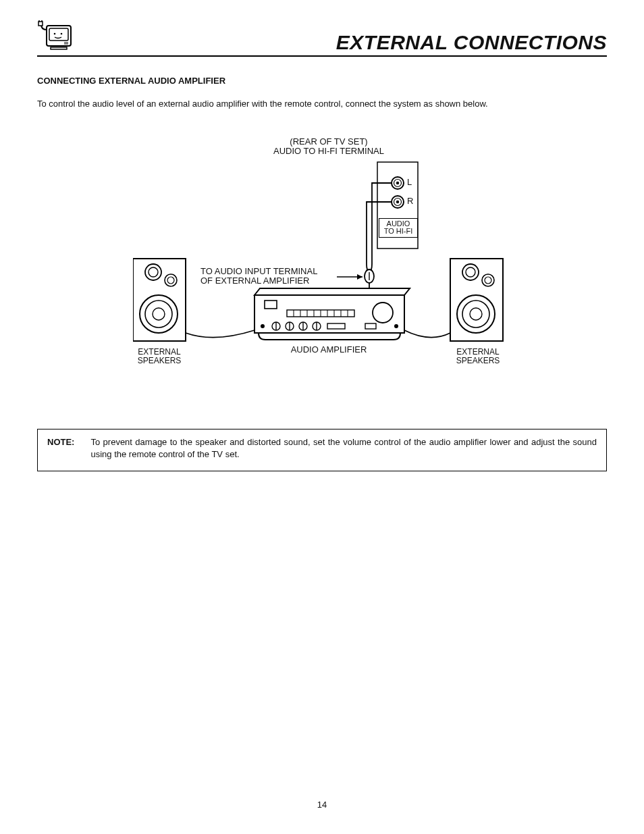 This screenshot has height=834, width=644. What do you see at coordinates (328, 142) in the screenshot?
I see `diagram-rear-line1: (REAR OF TV SET)` at bounding box center [328, 142].